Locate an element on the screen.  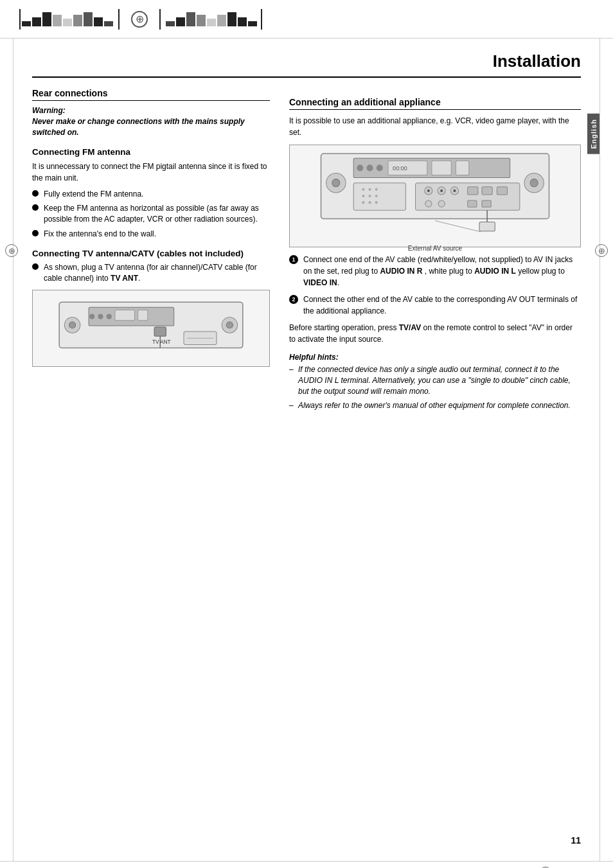
bar-right-line is located at coordinates (262, 19).